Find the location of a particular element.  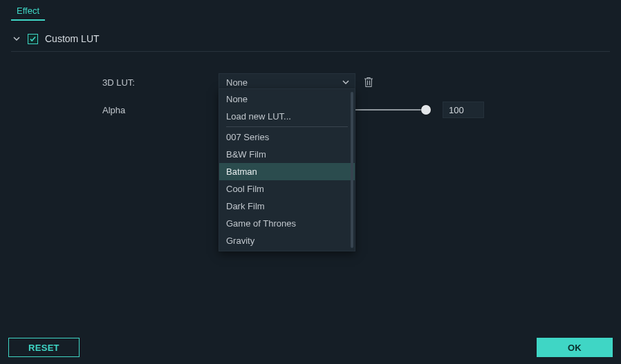

dropdown-item-bw-film: B&W Film is located at coordinates (287, 155).